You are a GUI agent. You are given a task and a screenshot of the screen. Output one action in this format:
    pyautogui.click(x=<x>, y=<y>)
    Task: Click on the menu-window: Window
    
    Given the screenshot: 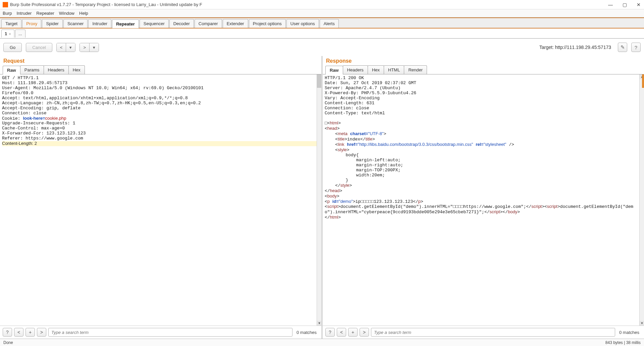 What is the action you would take?
    pyautogui.click(x=67, y=13)
    